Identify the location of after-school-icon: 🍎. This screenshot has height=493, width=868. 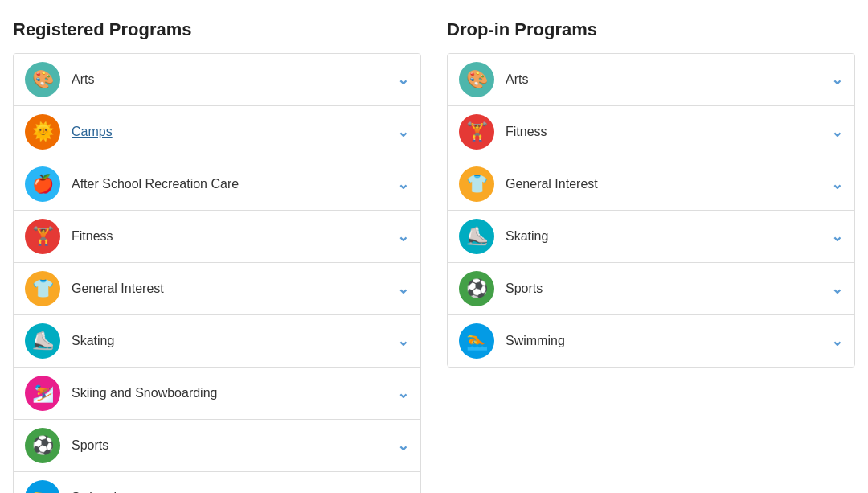
(43, 184).